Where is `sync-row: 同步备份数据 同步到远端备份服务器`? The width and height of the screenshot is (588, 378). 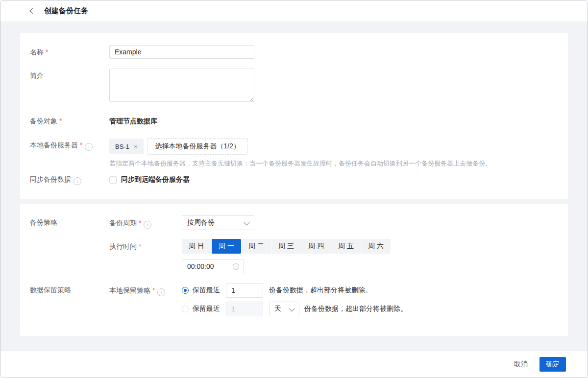
sync-row: 同步备份数据 同步到远端备份服务器 is located at coordinates (294, 176).